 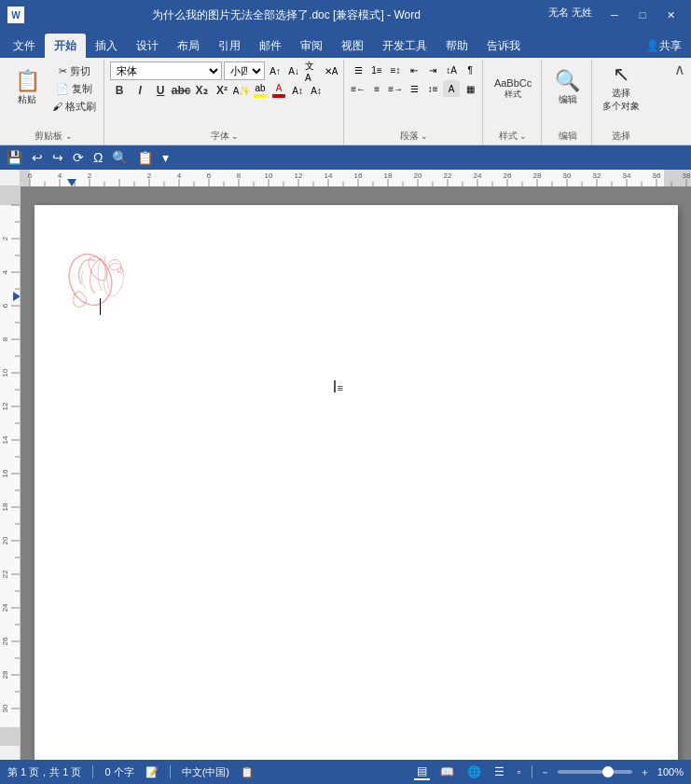 I want to click on text-cursor, so click(x=101, y=307).